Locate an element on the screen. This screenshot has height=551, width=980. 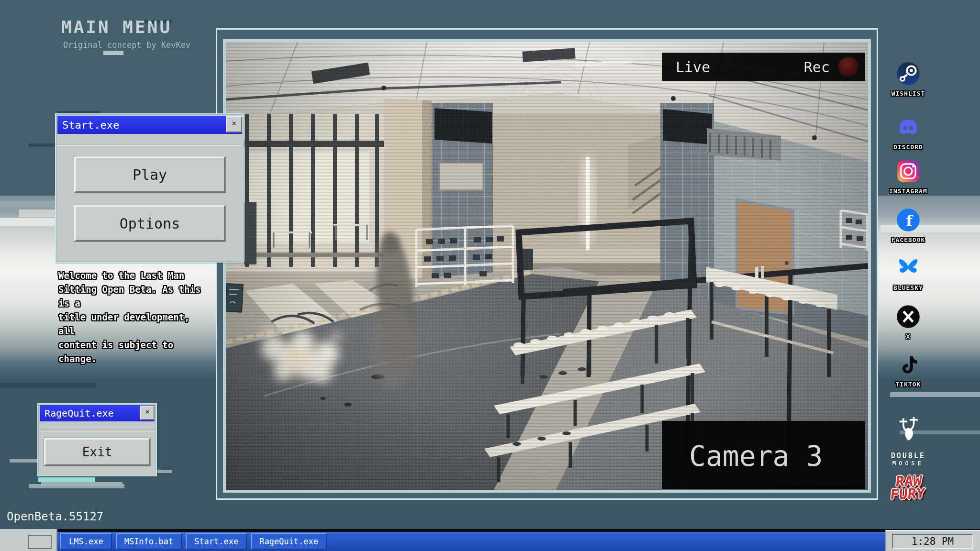
ragequit-window-title: RageQuit.exe is located at coordinates (79, 413).